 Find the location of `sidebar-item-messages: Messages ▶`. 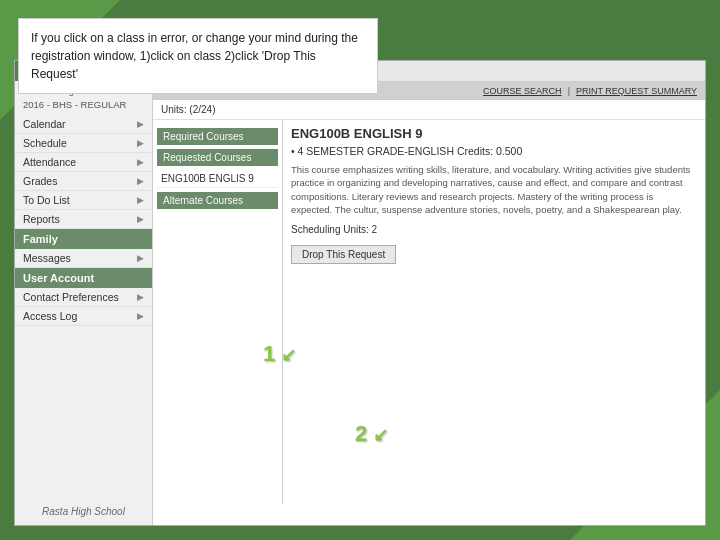

sidebar-item-messages: Messages ▶ is located at coordinates (84, 258).